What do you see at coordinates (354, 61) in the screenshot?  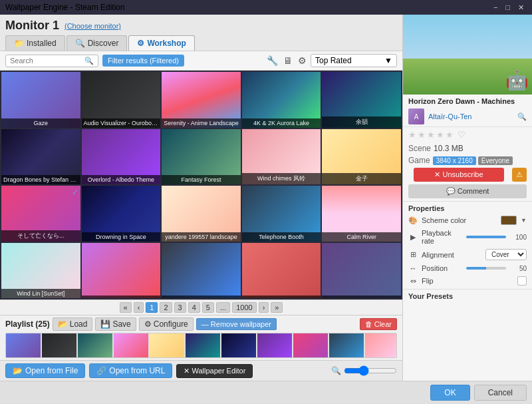 I see `sort-dropdown: Top Rated ▼` at bounding box center [354, 61].